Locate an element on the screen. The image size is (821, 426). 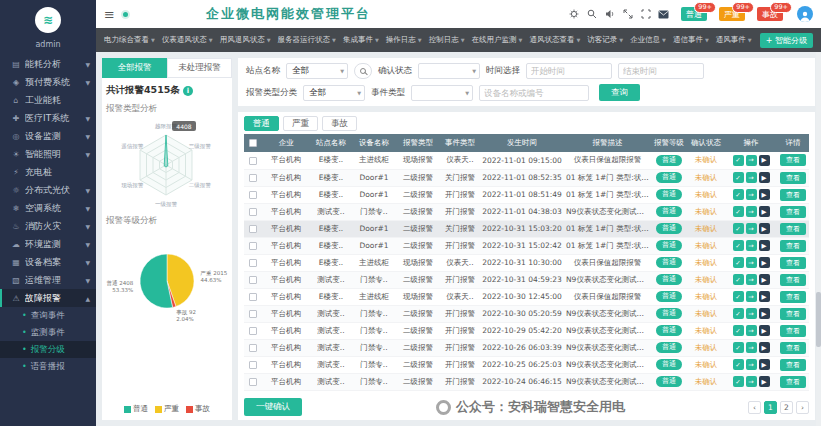
navbar-item-6: 控制日志▼ is located at coordinates (447, 40).